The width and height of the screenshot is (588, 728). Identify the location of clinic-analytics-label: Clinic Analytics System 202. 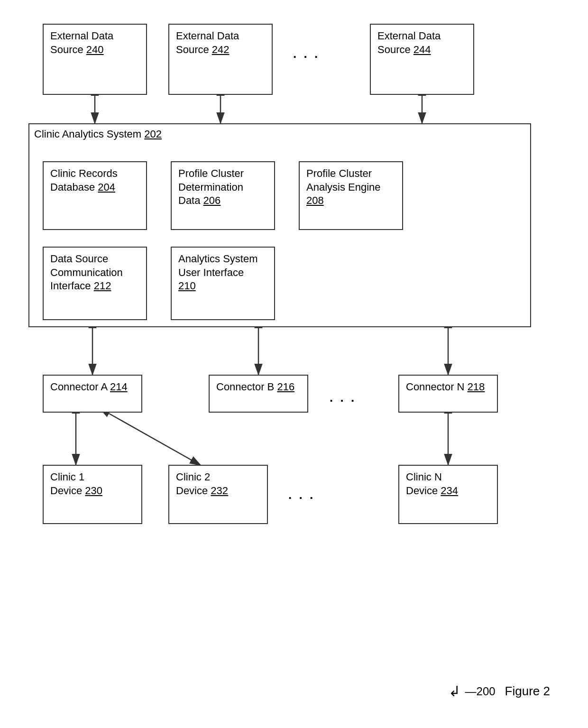
(98, 134).